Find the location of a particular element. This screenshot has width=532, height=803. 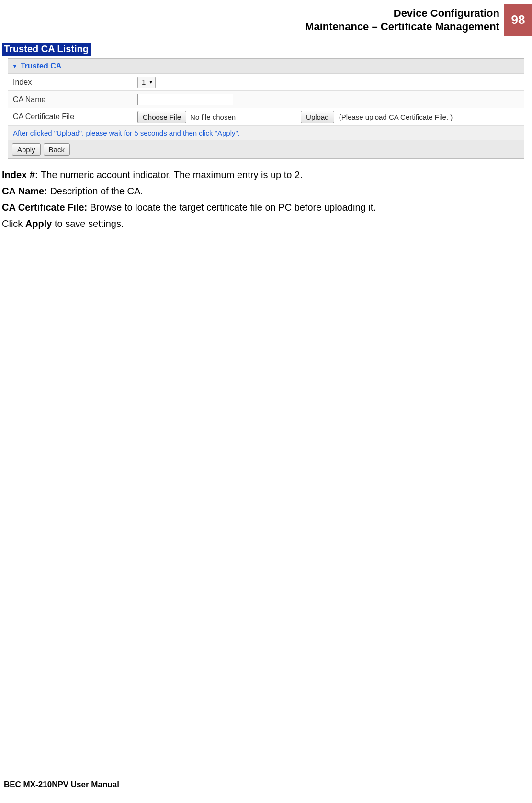

desc-ca-name-text: Description of the CA. is located at coordinates (97, 191).